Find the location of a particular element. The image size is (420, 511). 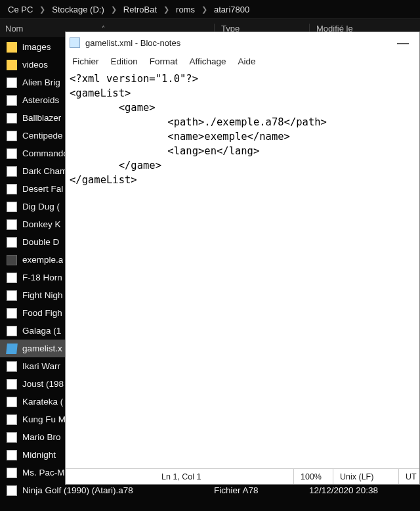

file-name: Commando is located at coordinates (45, 154).